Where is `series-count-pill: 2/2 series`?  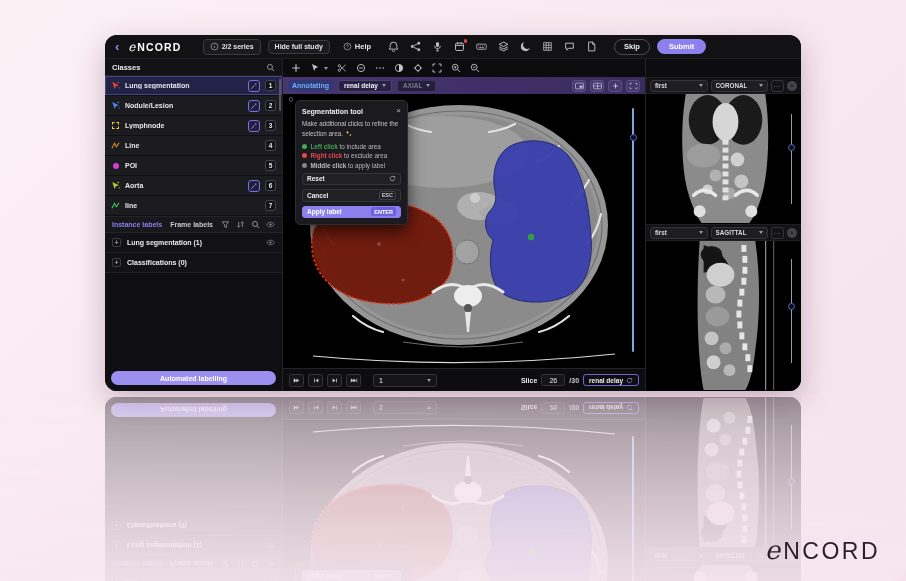
series-count-pill: 2/2 series is located at coordinates (232, 47).